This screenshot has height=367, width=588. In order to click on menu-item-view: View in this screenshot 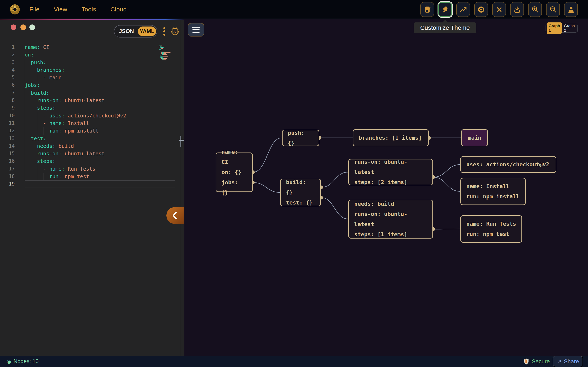, I will do `click(61, 9)`.